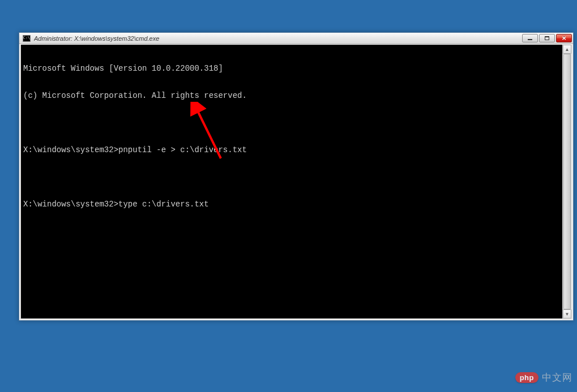 This screenshot has height=392, width=577. I want to click on close-icon: ✕, so click(564, 38).